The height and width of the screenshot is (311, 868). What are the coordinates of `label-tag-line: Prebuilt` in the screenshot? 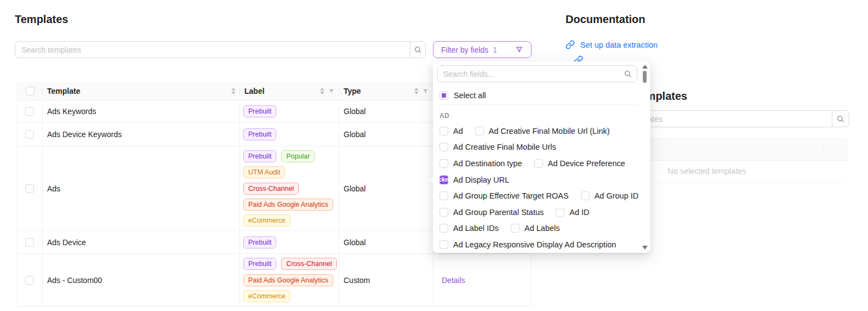 It's located at (260, 242).